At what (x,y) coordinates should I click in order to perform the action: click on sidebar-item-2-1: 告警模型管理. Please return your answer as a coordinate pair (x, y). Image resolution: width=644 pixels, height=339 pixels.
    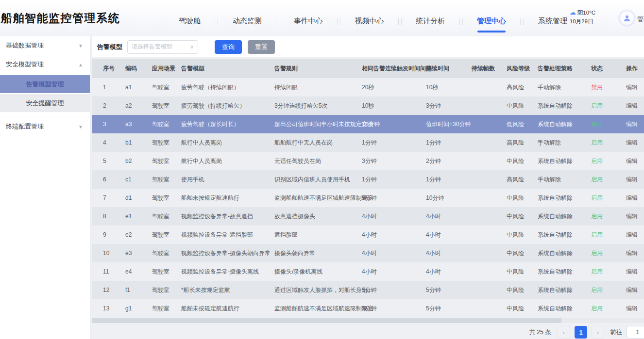
    Looking at the image, I should click on (45, 84).